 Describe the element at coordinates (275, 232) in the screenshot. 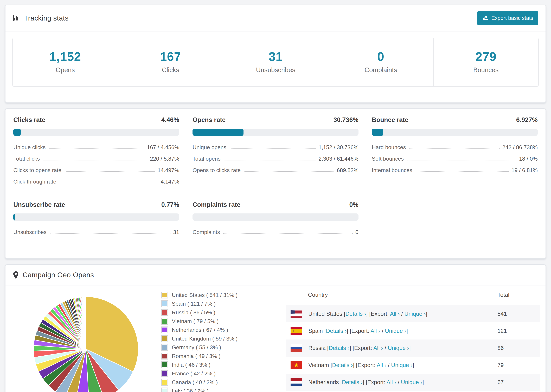

I see `rate-rows: Complaints0` at that location.